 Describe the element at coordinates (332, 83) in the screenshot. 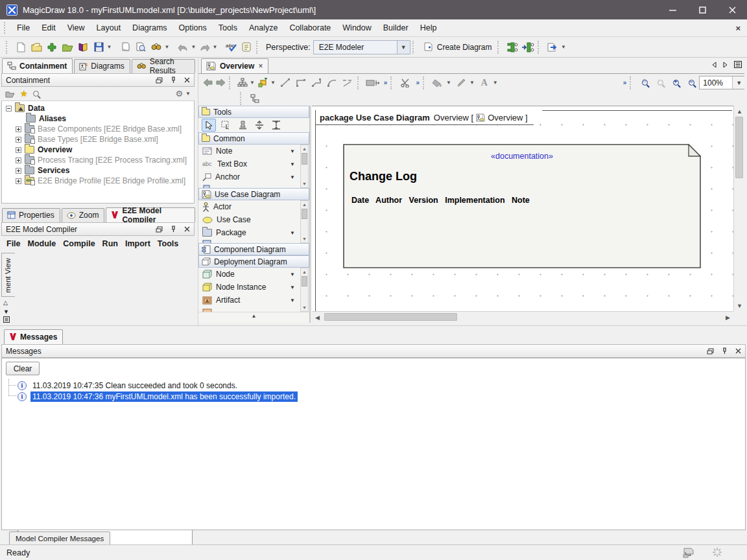

I see `line-style-curved-icon` at that location.